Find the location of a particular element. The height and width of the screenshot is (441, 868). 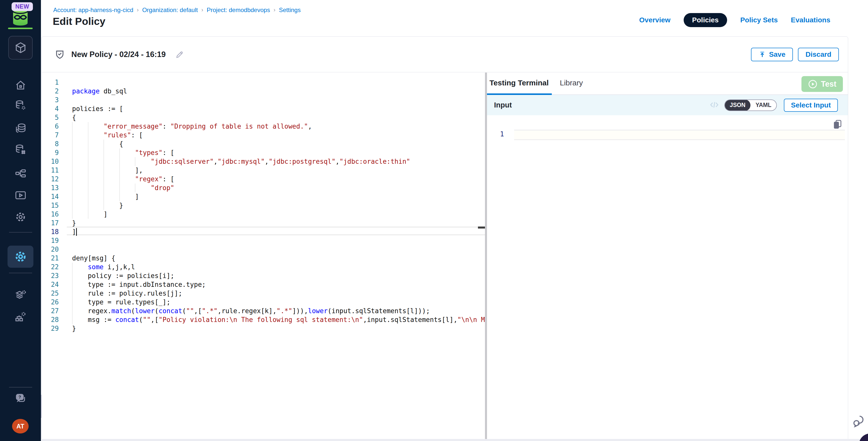

sidebar-item-config-gear is located at coordinates (21, 217).